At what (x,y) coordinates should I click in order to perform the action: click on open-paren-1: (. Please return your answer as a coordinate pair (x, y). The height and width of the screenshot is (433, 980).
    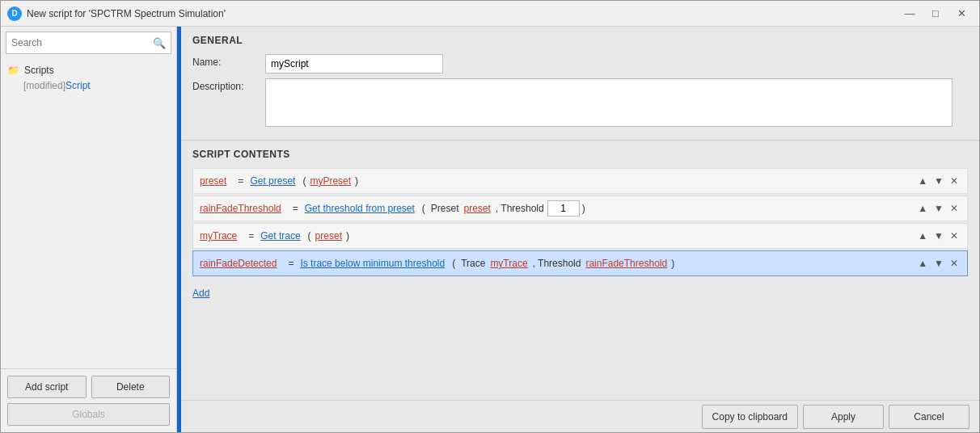
    Looking at the image, I should click on (304, 181).